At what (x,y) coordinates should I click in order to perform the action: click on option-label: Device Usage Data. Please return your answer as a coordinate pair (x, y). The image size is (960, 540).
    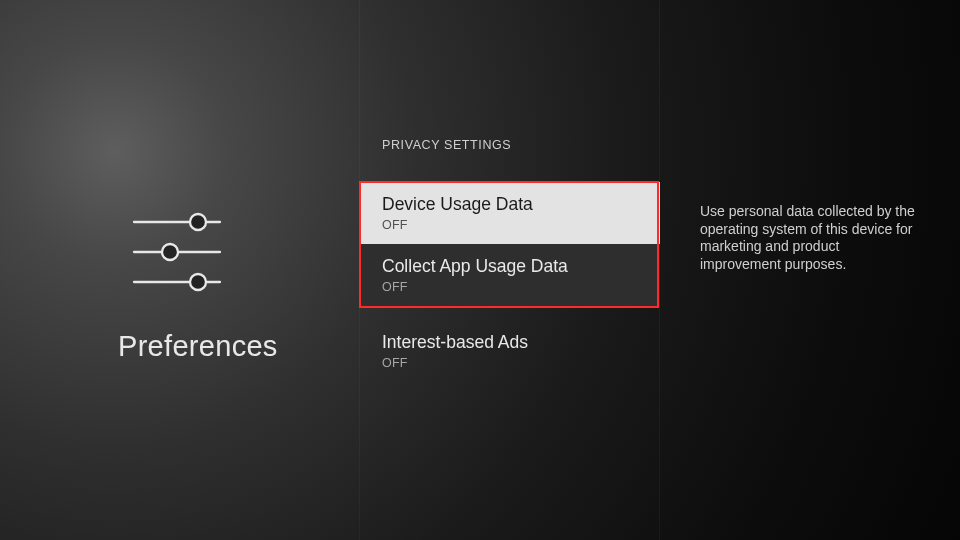
    Looking at the image, I should click on (510, 204).